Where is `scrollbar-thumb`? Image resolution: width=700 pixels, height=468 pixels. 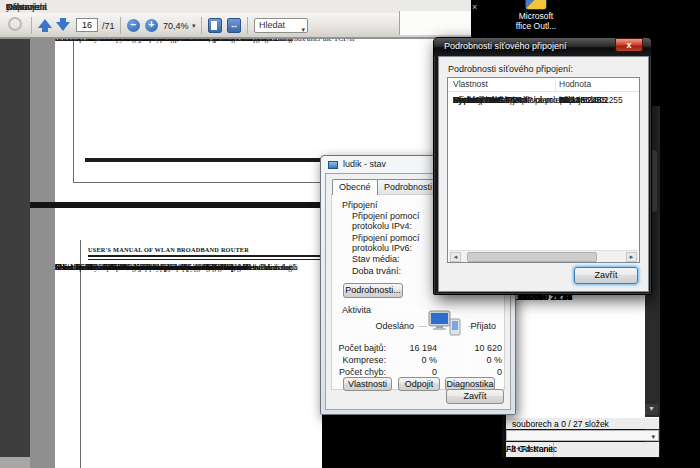 scrollbar-thumb is located at coordinates (532, 257).